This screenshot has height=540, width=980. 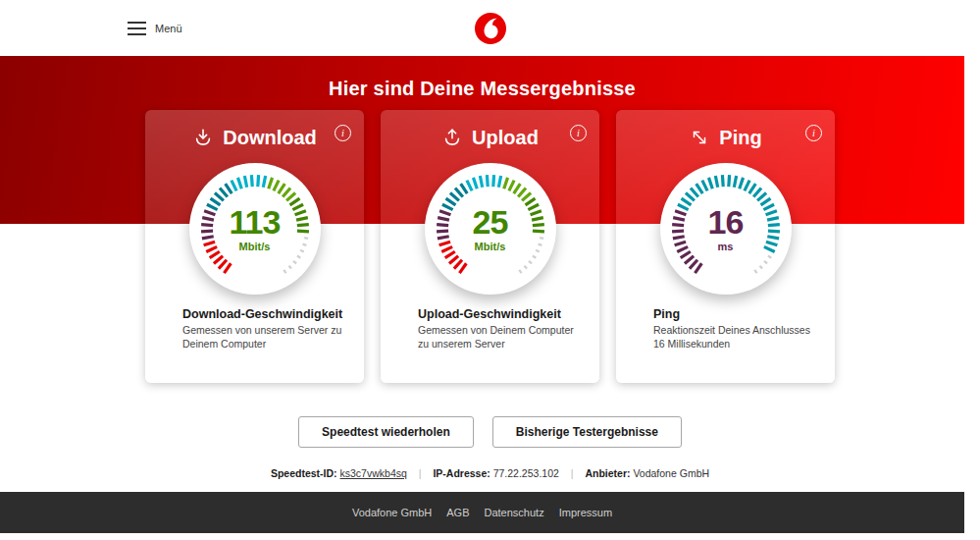 I want to click on upload-icon, so click(x=452, y=137).